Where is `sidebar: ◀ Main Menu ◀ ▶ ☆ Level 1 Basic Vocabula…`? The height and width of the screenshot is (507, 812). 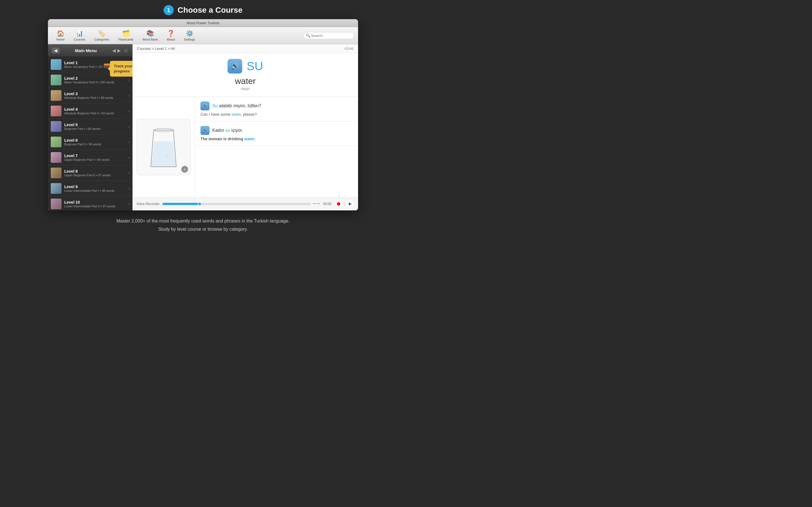
sidebar: ◀ Main Menu ◀ ▶ ☆ Level 1 Basic Vocabula… is located at coordinates (90, 127).